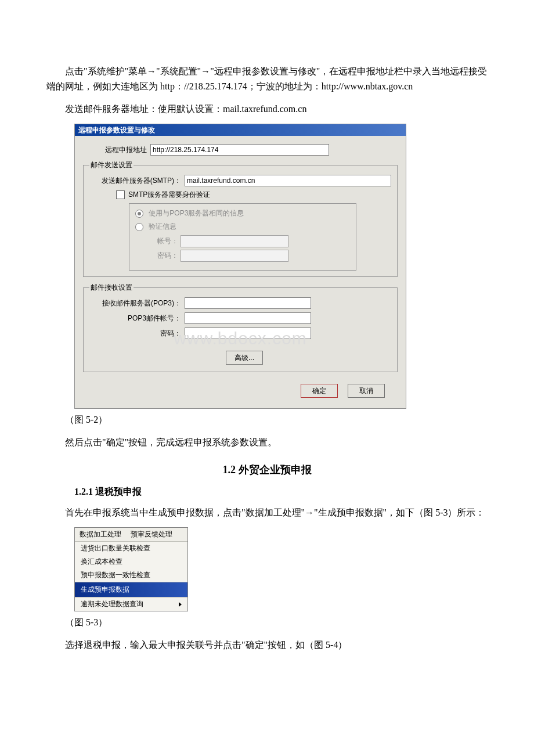 This screenshot has height=756, width=534. I want to click on section-1-2-1-heading: 1.2.1 退税预申报, so click(281, 492).